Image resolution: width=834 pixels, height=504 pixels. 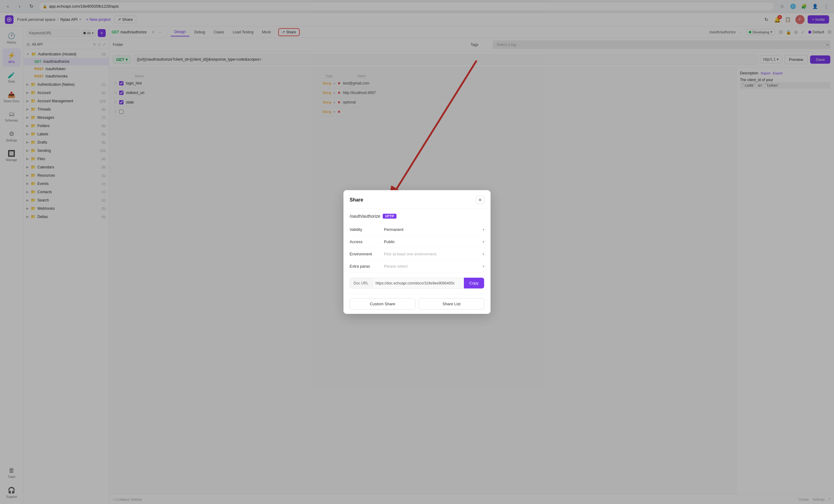 I want to click on validity-label: Validity, so click(x=365, y=229).